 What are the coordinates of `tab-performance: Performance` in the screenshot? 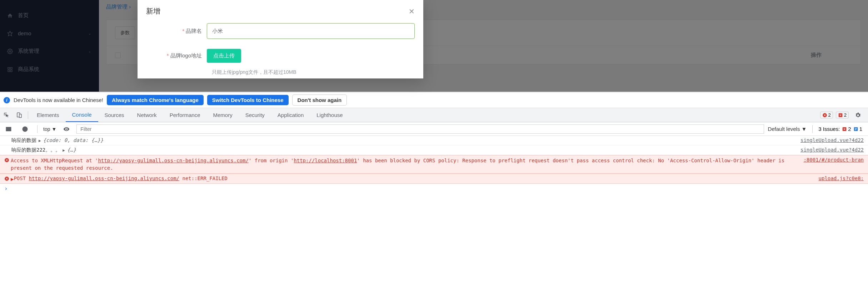 It's located at (185, 115).